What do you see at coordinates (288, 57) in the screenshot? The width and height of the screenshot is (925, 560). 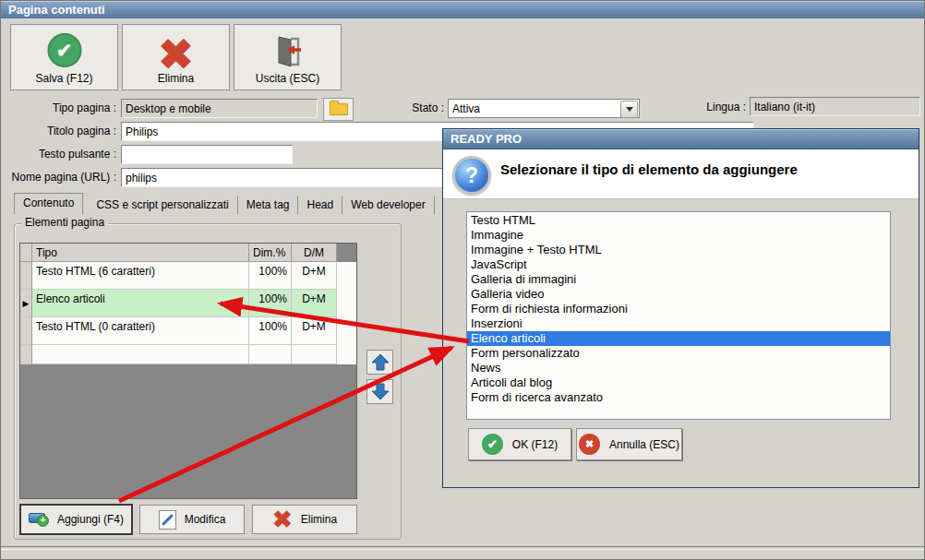 I see `exit-button: Uscita (ESC)` at bounding box center [288, 57].